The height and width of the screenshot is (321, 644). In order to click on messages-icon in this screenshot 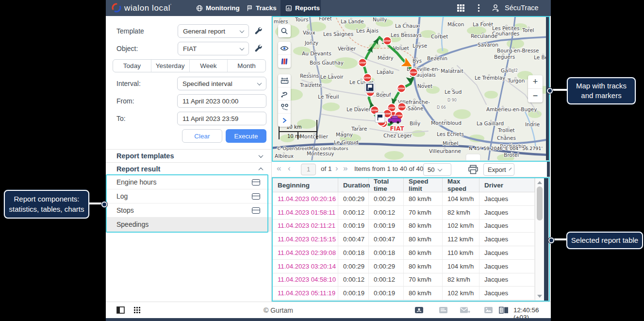, I will do `click(465, 311)`.